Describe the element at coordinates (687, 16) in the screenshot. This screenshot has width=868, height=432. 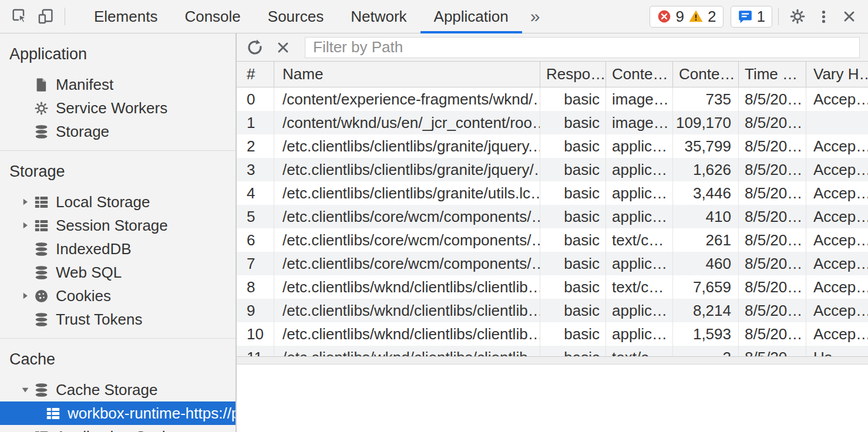
I see `console-errors-warnings-badge: 9 2` at that location.